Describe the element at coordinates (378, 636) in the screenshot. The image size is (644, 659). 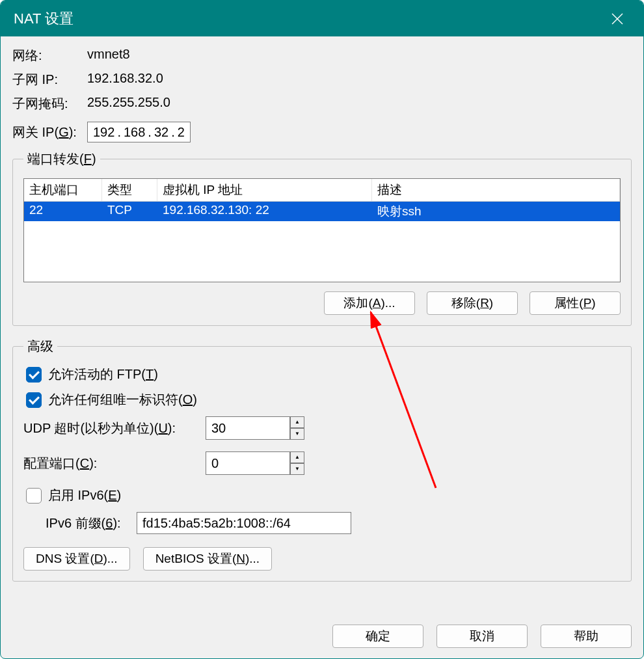
I see `ok-button: 确定` at that location.